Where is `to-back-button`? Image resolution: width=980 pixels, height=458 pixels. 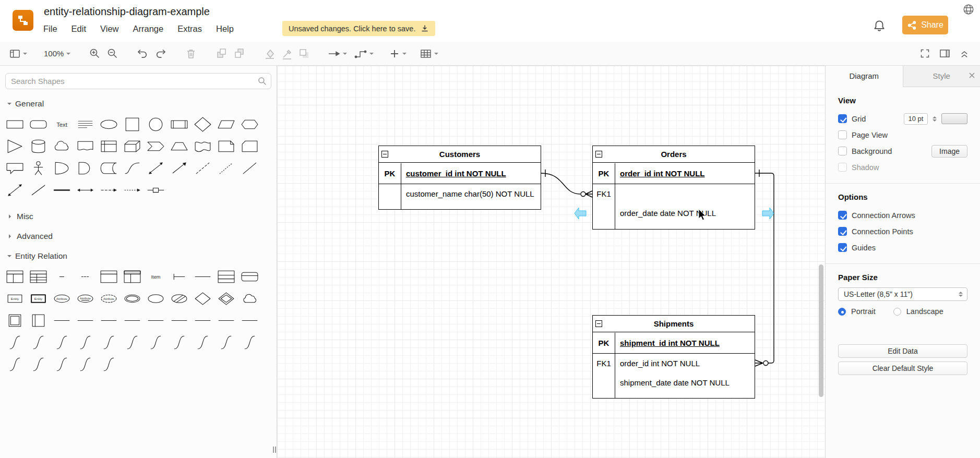
to-back-button is located at coordinates (239, 53).